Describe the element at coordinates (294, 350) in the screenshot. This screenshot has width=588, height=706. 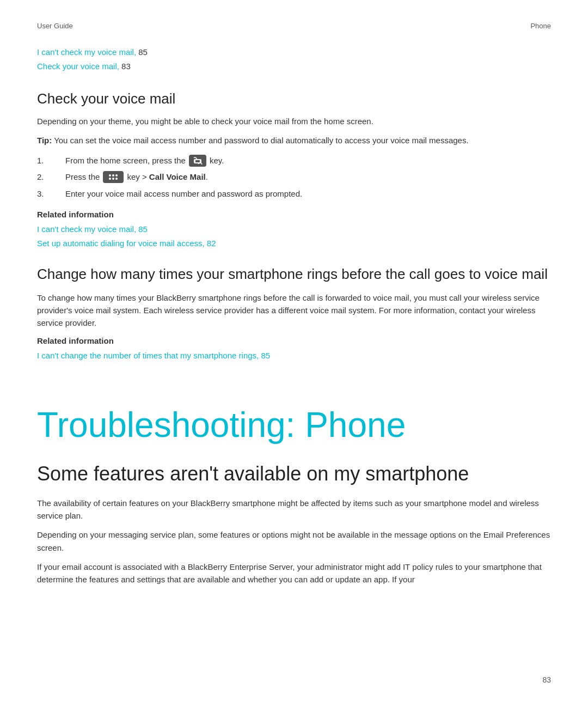
I see `rings-related: Related information I can't change the n…` at that location.